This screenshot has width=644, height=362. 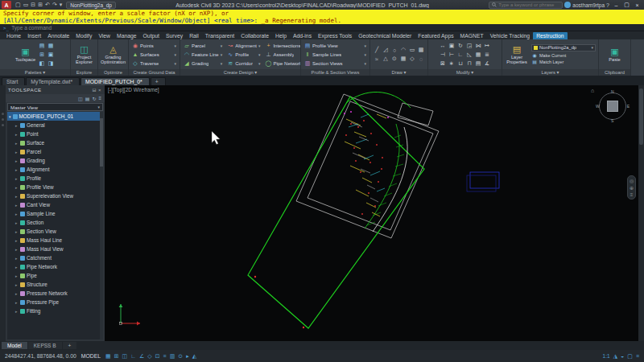 What do you see at coordinates (510, 35) in the screenshot?
I see `ribbon-tab: Vehicle Tracking` at bounding box center [510, 35].